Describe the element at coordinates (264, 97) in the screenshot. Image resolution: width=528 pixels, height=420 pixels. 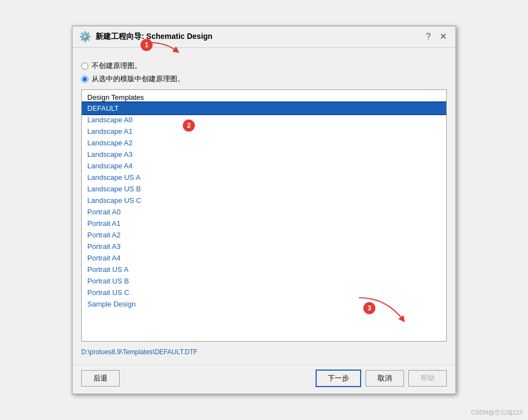
I see `list-header: Design Templates` at that location.